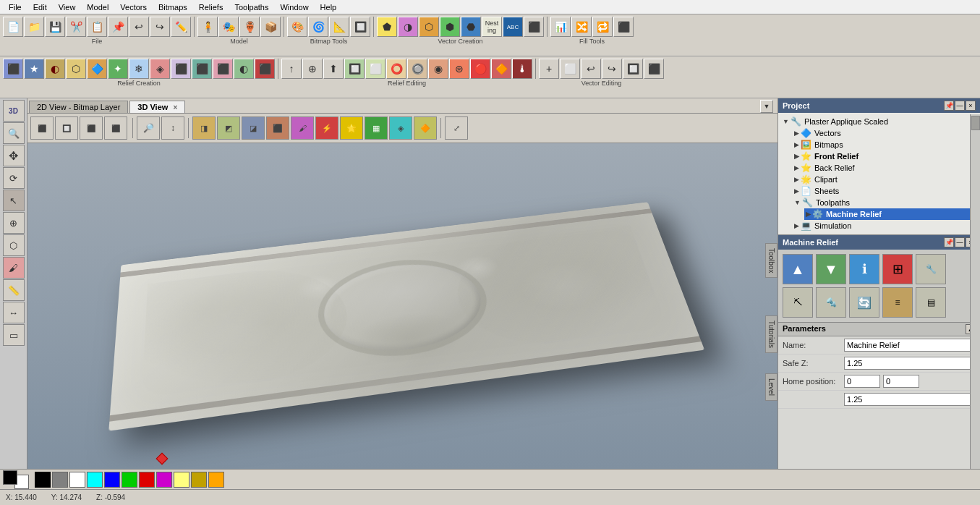  I want to click on color-green, so click(129, 480).